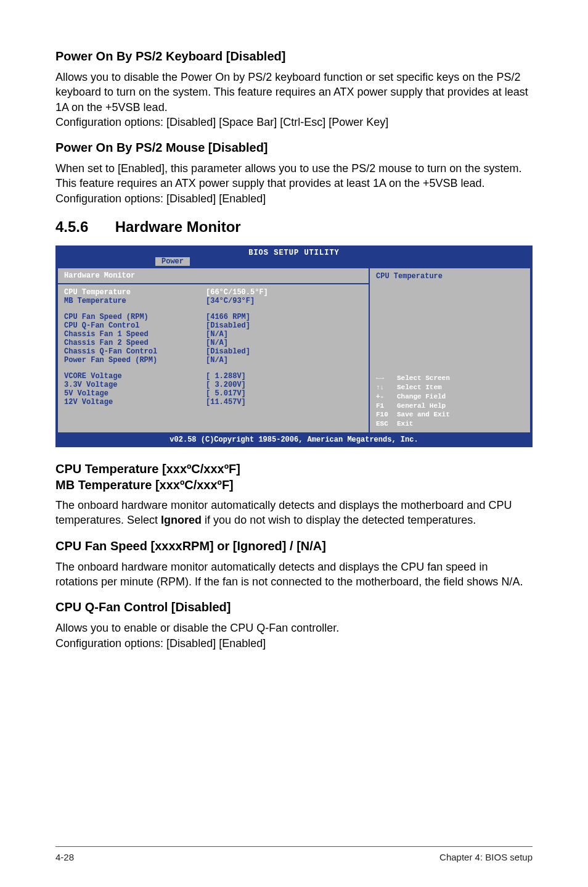 The height and width of the screenshot is (887, 588). I want to click on heading-fan-speed: CPU Fan Speed [xxxxRPM] or [Ignored] / […, so click(294, 547).